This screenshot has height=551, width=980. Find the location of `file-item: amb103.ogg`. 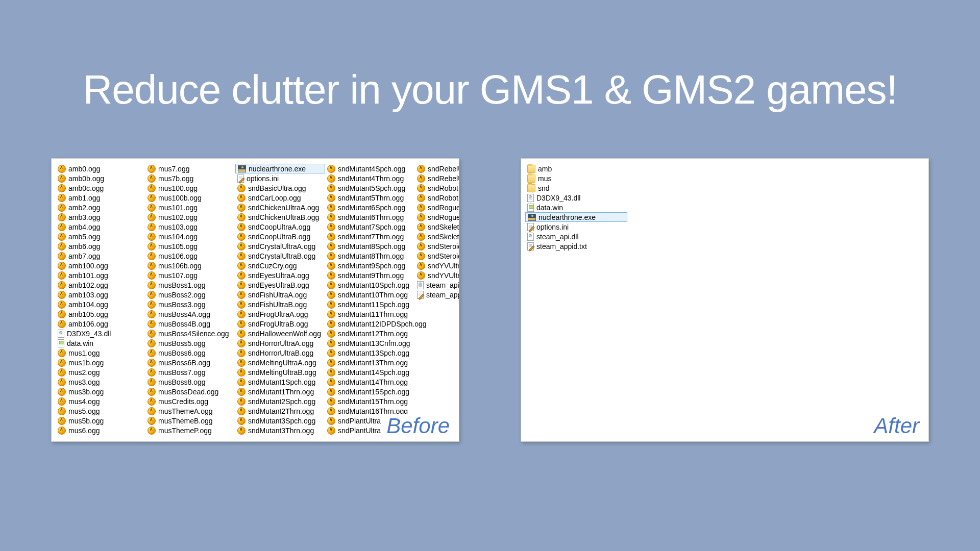

file-item: amb103.ogg is located at coordinates (101, 295).